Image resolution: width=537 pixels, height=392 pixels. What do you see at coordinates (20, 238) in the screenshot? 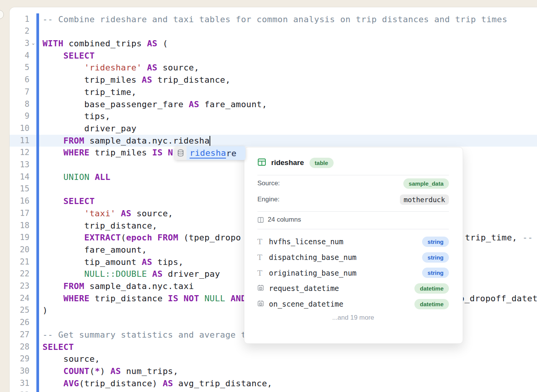
I see `line-number: 19` at bounding box center [20, 238].